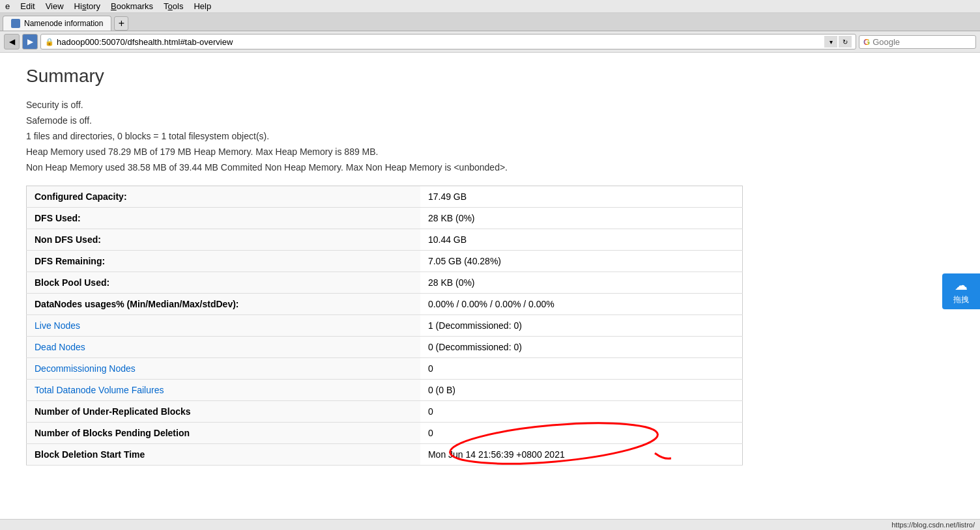  Describe the element at coordinates (60, 347) in the screenshot. I see `table-link-7: Dead Nodes` at that location.